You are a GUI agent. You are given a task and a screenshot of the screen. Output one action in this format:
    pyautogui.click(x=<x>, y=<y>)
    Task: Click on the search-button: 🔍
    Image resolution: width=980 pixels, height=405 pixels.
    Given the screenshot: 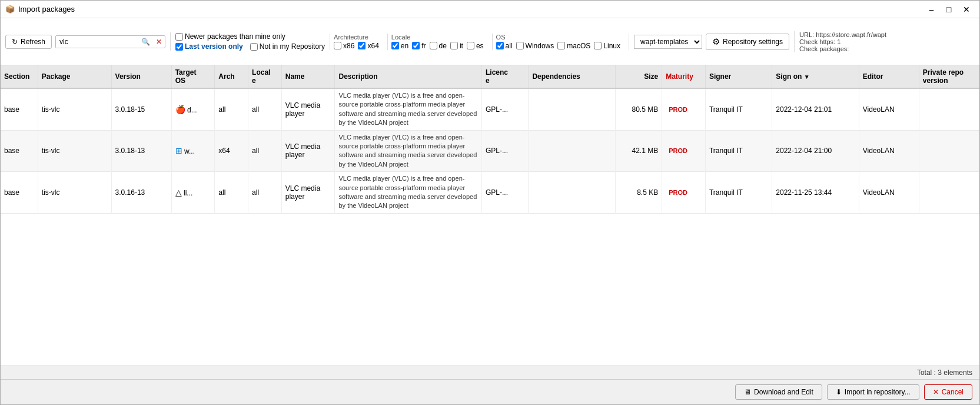 What is the action you would take?
    pyautogui.click(x=146, y=42)
    